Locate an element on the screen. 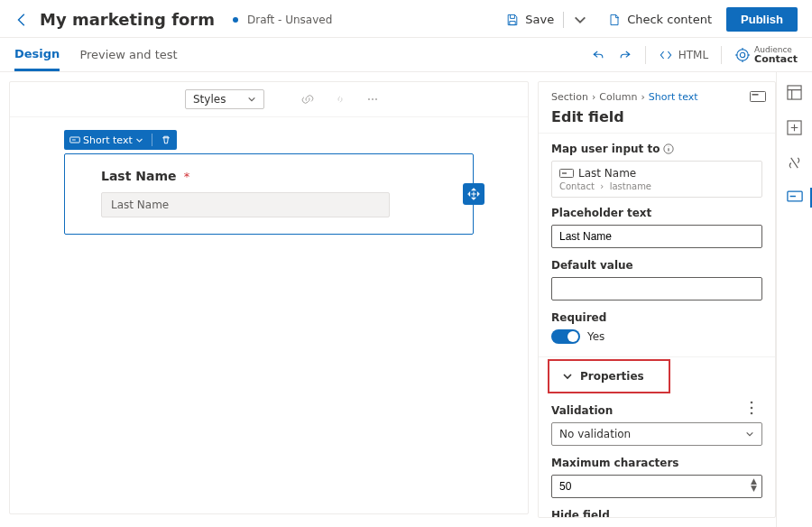  validation-dropdown: No validation is located at coordinates (657, 434).